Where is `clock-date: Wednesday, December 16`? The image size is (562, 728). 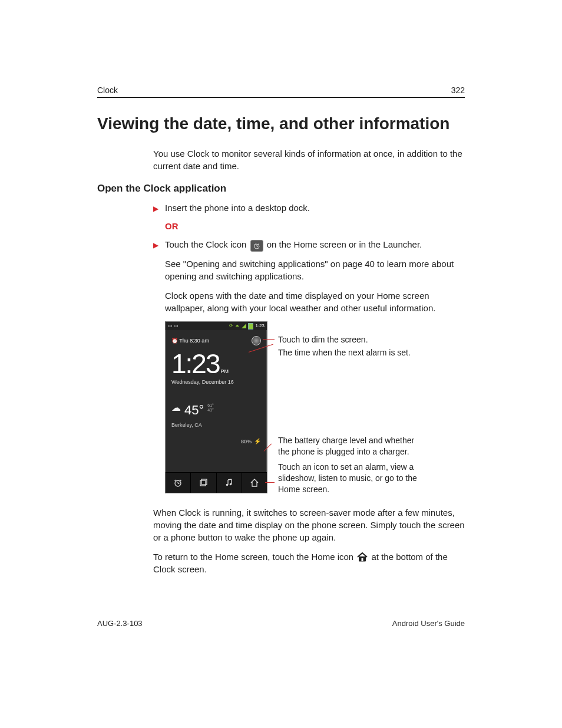 clock-date: Wednesday, December 16 is located at coordinates (216, 386).